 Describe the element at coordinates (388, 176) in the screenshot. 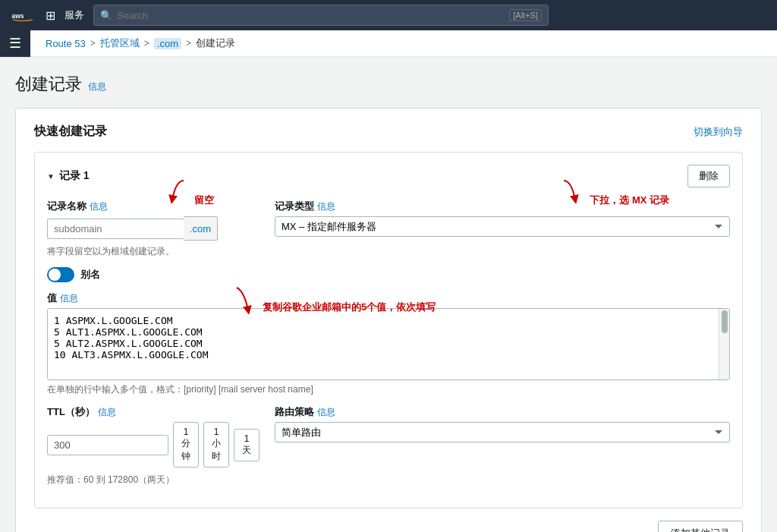

I see `record-section-header: ▼ 记录 1 删除` at that location.